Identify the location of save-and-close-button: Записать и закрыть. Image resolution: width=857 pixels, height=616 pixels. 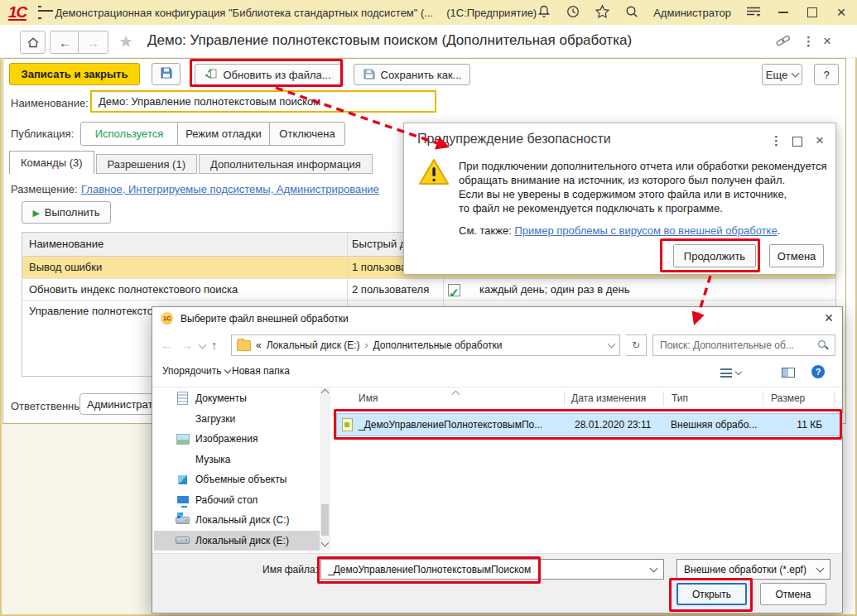
(75, 75).